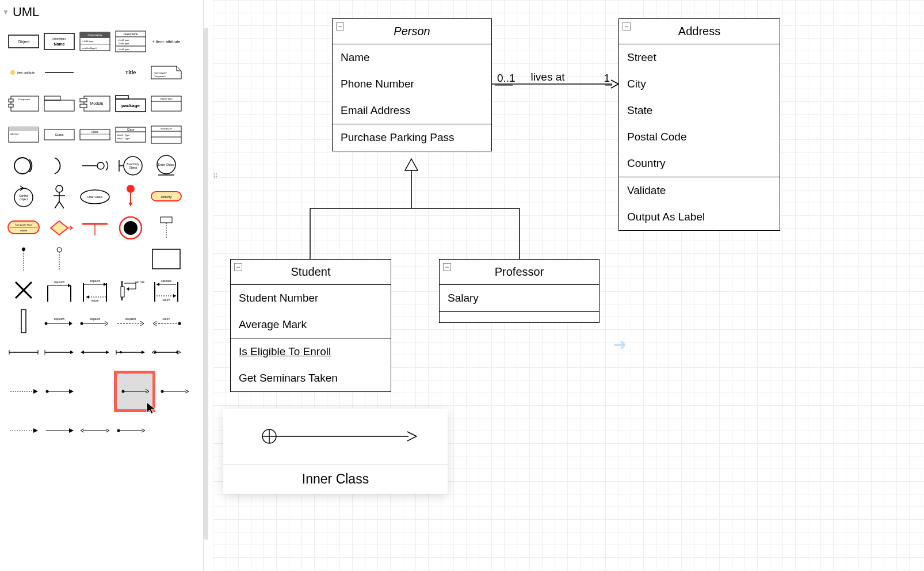 The image size is (924, 571). Describe the element at coordinates (311, 326) in the screenshot. I see `class-student: − Student Student Number Average Mark Is…` at that location.